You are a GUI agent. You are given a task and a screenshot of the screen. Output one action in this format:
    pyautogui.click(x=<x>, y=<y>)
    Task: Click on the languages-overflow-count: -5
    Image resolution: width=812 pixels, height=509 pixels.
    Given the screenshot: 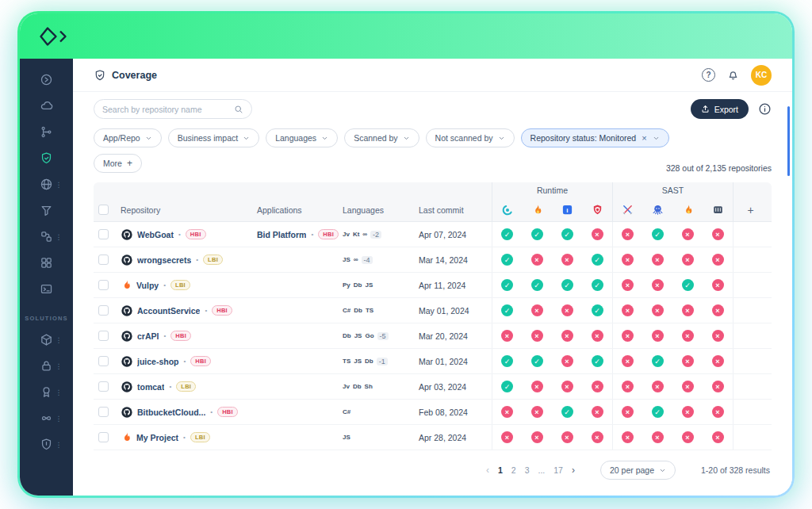 What is the action you would take?
    pyautogui.click(x=383, y=336)
    